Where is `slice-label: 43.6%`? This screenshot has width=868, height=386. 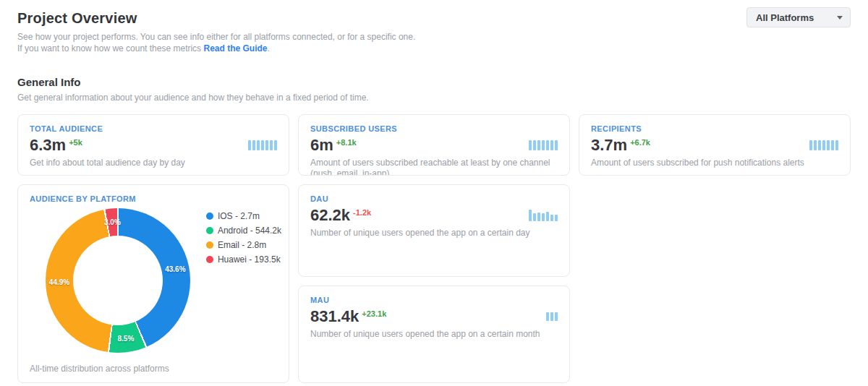 slice-label: 43.6% is located at coordinates (175, 269).